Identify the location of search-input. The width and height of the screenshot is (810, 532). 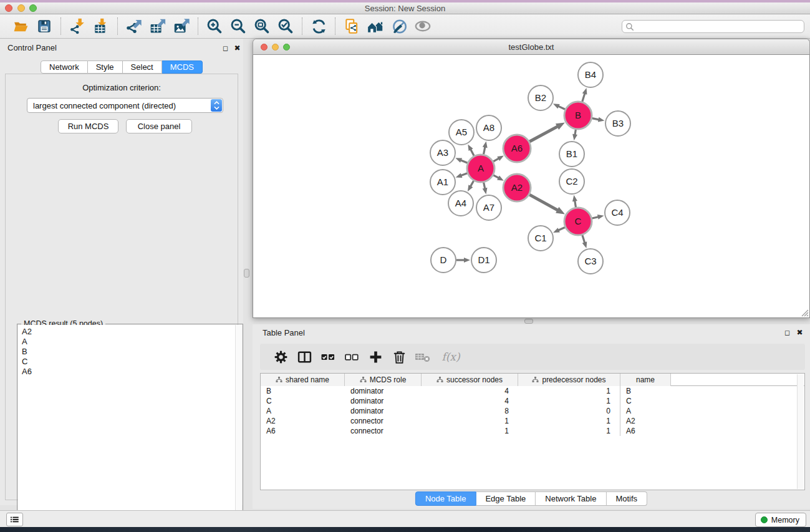
(713, 26).